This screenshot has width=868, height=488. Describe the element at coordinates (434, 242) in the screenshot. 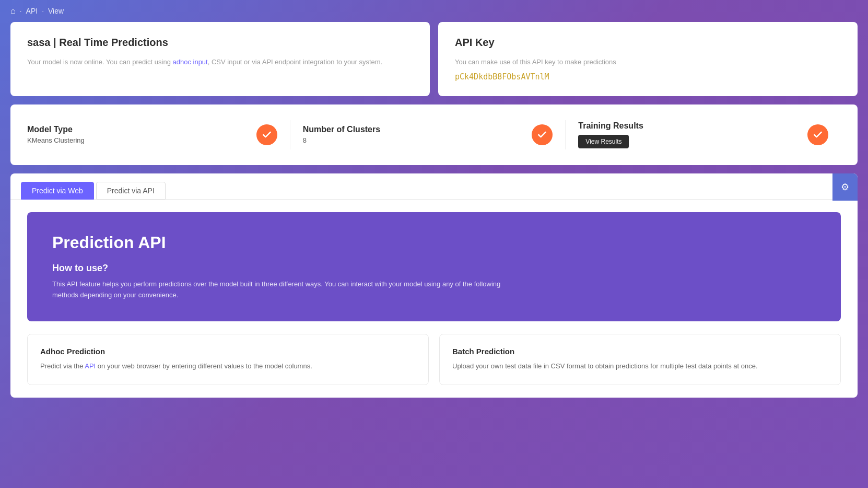

I see `prediction-api-title: Prediction API` at that location.